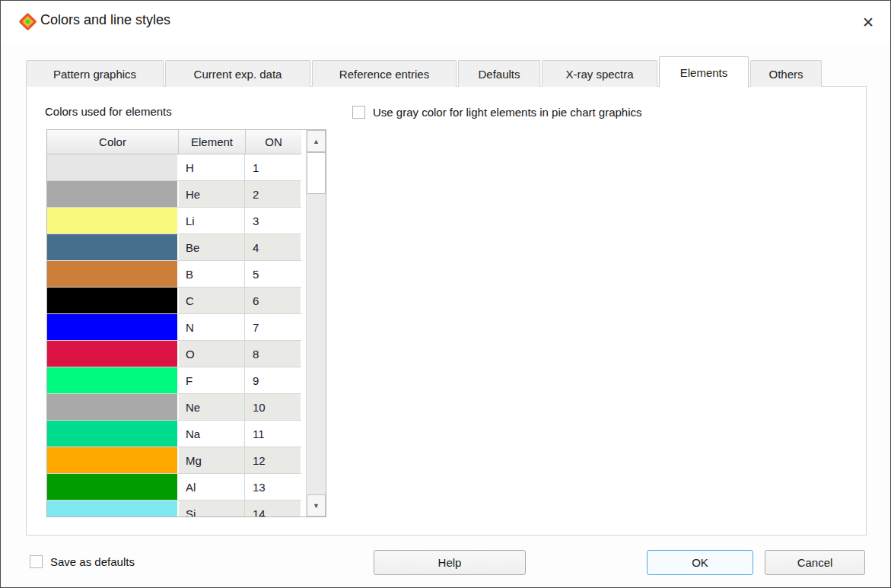  Describe the element at coordinates (272, 460) in the screenshot. I see `on-cell: 12` at that location.